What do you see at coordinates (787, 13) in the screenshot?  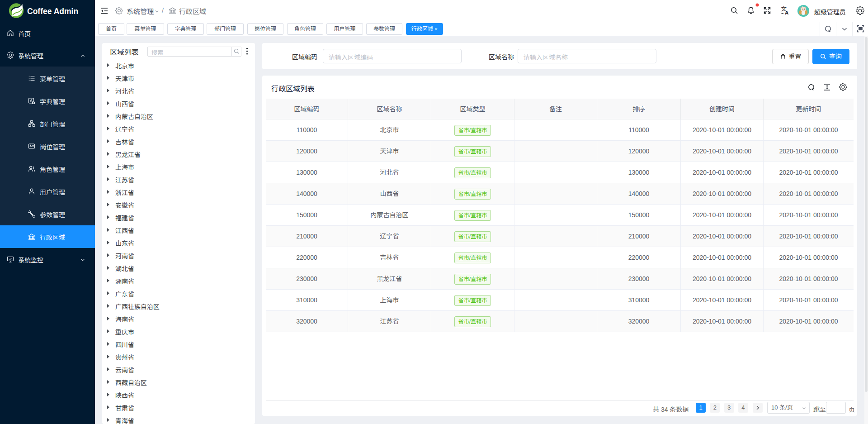 I see `svg-text: A` at bounding box center [787, 13].